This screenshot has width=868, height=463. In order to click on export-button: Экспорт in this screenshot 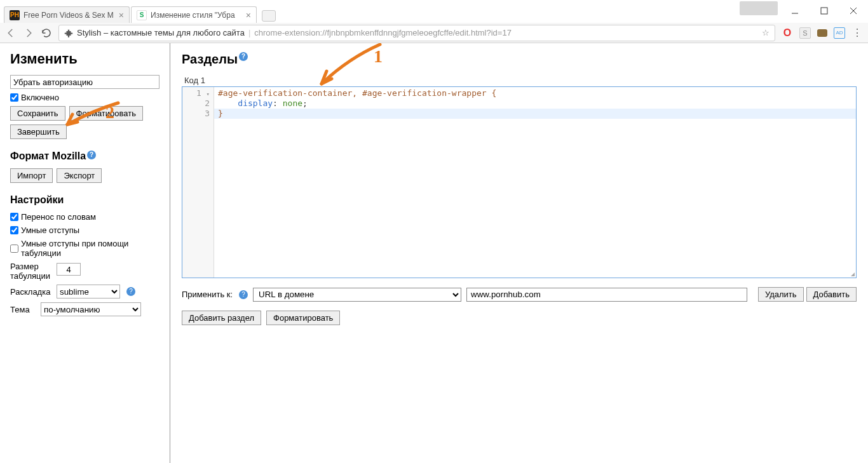, I will do `click(79, 175)`.